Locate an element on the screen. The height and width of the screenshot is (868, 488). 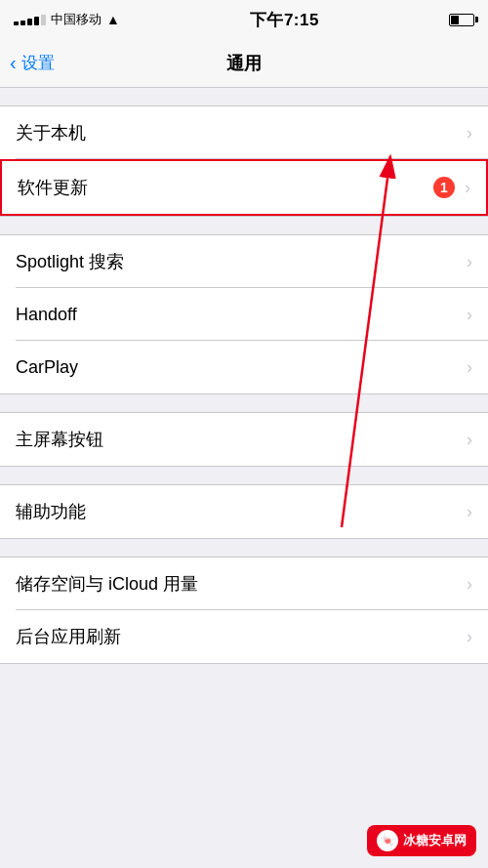
handoff-item: Handoff › is located at coordinates (244, 314).